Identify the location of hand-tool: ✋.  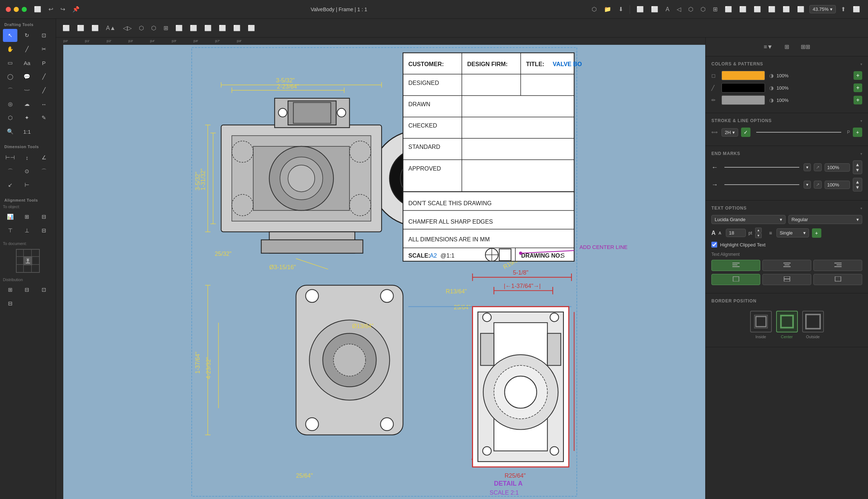
(10, 49).